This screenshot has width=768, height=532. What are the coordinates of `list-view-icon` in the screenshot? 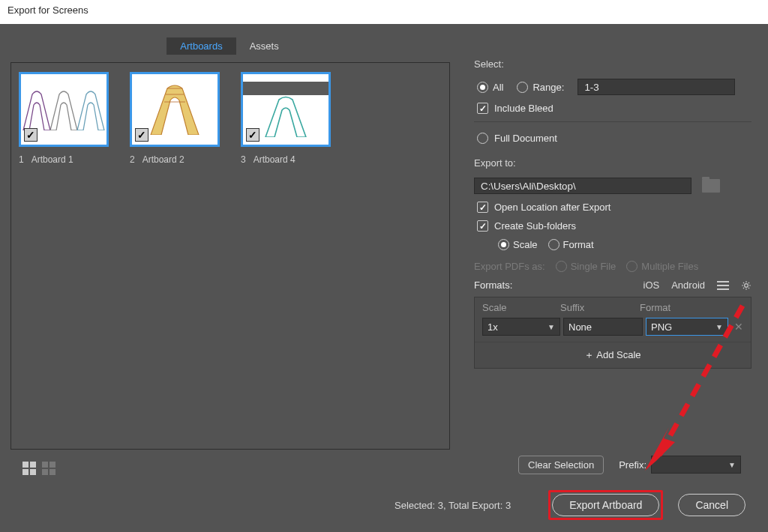 It's located at (49, 468).